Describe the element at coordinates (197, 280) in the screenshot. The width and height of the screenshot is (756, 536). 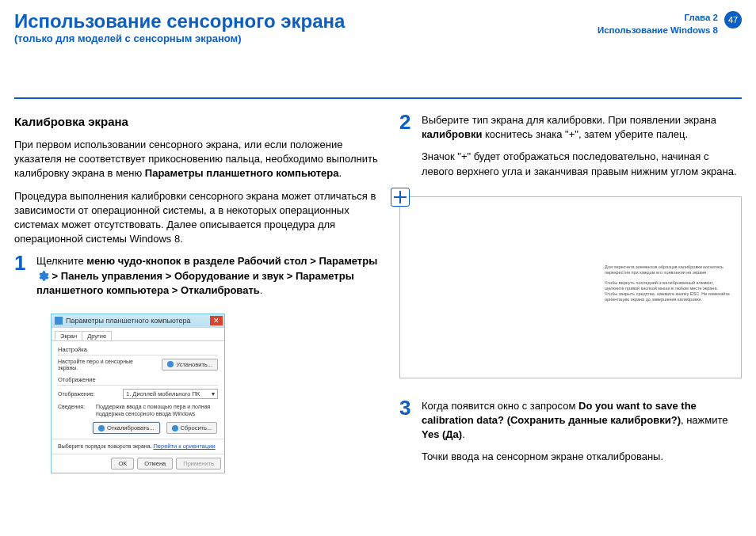
I see `step-1: 1 Щелкните меню чудо-кнопок в разделе Ра…` at that location.